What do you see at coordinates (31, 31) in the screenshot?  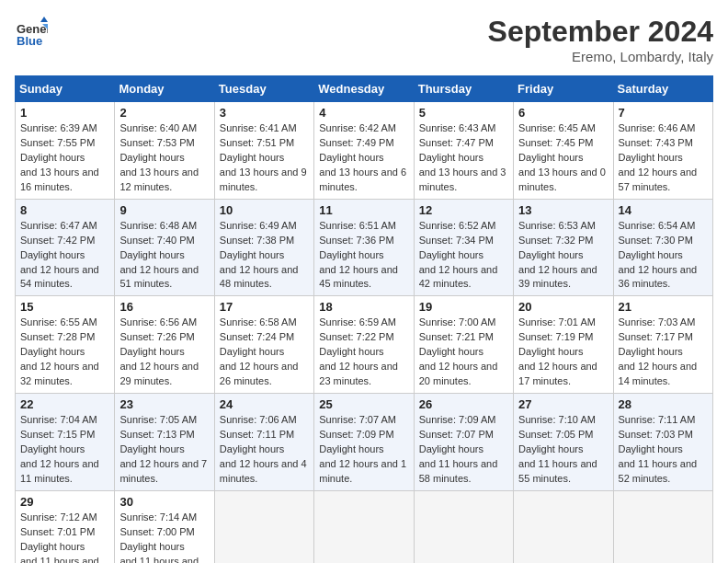 I see `logo: General Blue` at bounding box center [31, 31].